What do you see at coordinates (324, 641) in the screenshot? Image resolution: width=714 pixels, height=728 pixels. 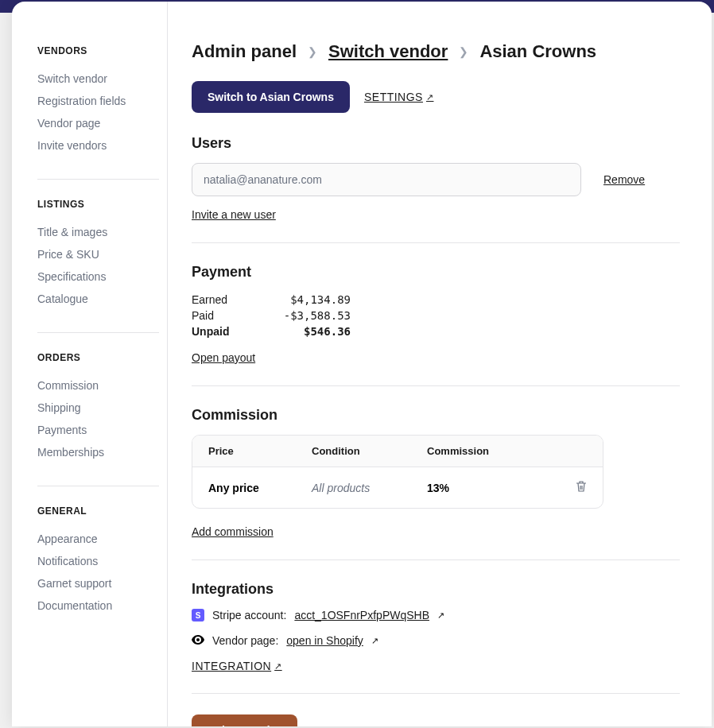 I see `vendor-page-link: open in Shopify` at bounding box center [324, 641].